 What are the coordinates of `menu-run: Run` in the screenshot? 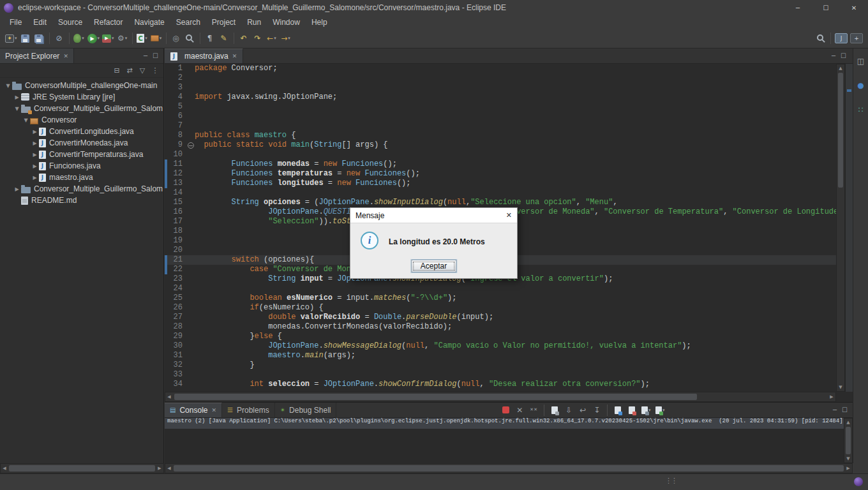 It's located at (254, 22).